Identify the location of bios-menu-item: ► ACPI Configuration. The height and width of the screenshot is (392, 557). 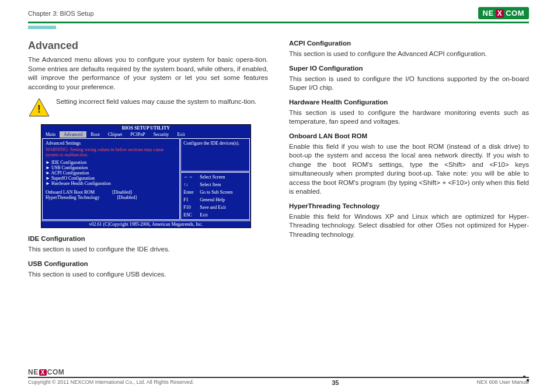
(111, 173).